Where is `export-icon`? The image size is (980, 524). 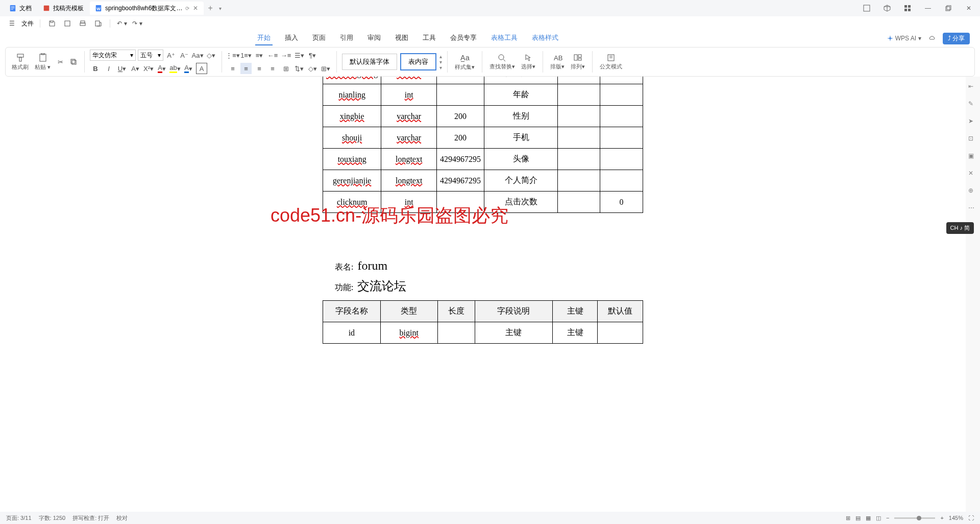
export-icon is located at coordinates (98, 23).